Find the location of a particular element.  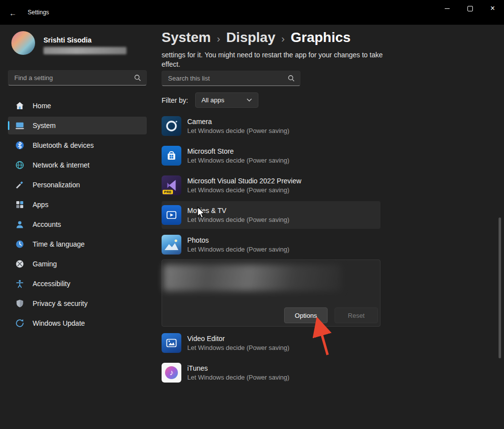

sidebar-item-label: Accessibility is located at coordinates (51, 284).